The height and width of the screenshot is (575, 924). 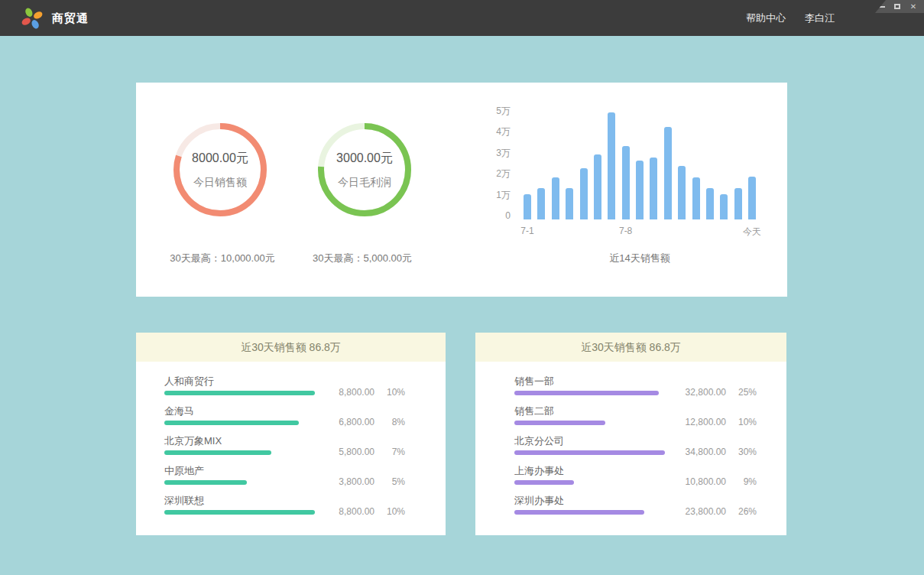 What do you see at coordinates (741, 482) in the screenshot?
I see `item-percent: 9%` at bounding box center [741, 482].